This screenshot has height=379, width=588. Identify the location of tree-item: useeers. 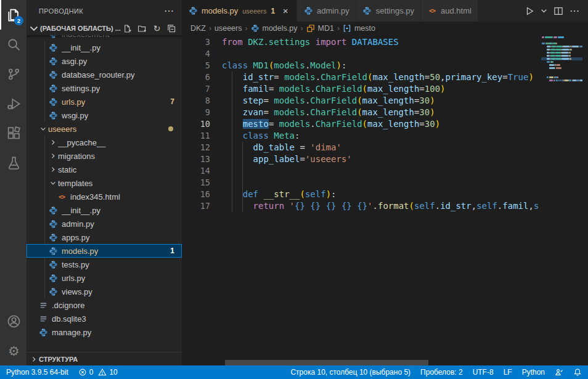
(104, 129).